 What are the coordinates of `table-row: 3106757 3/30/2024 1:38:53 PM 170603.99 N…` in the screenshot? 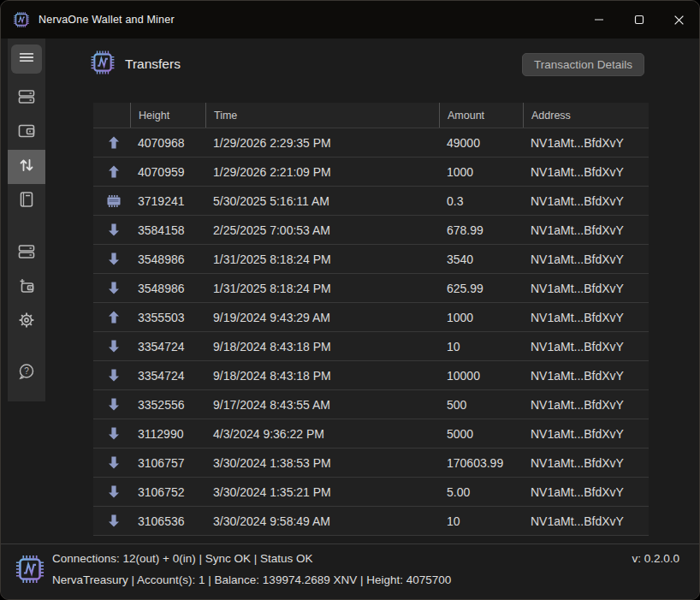 It's located at (371, 463).